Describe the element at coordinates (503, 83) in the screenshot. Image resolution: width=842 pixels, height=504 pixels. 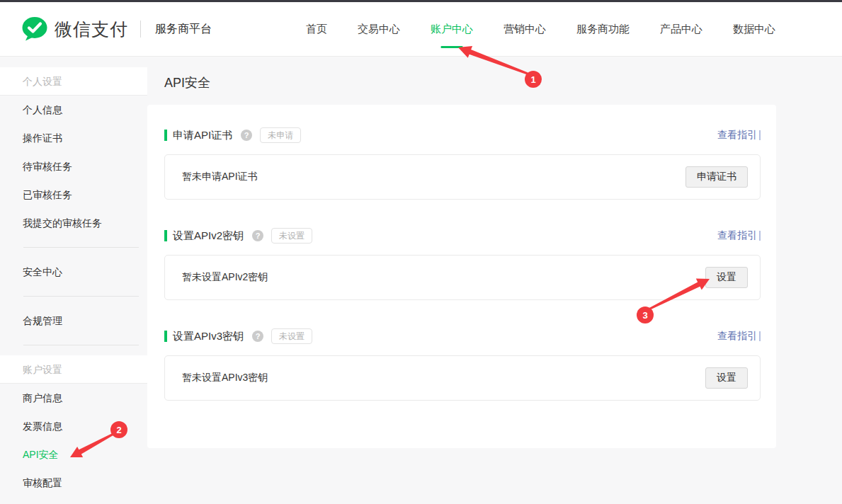
I see `page-title: API安全` at that location.